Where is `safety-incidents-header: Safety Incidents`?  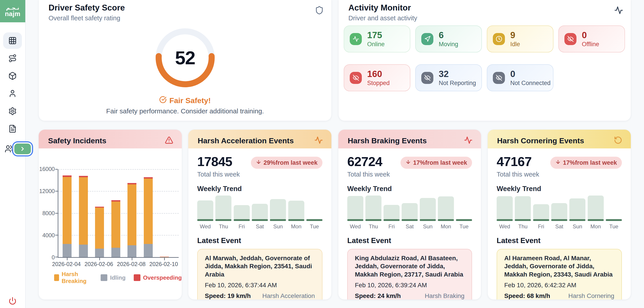 safety-incidents-header: Safety Incidents is located at coordinates (110, 139).